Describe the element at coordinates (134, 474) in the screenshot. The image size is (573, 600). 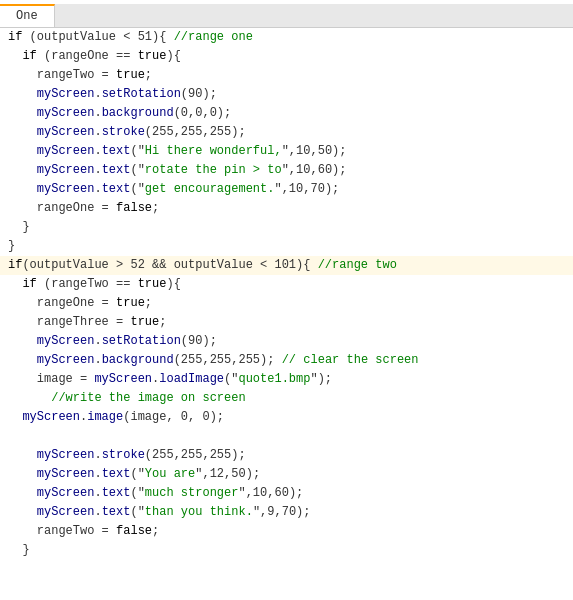
I see `code-text: myScreen.text("You are",12,50);` at that location.